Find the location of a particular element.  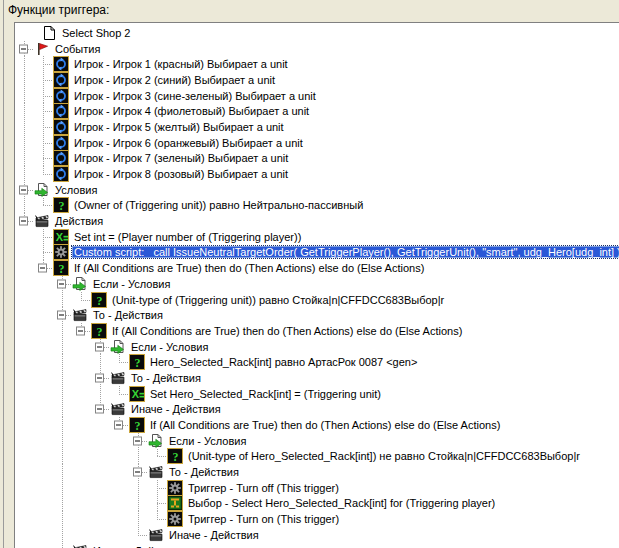

tree-row: Игрок - Игрок 1 (красный) Выбирает a uni… is located at coordinates (317, 64).